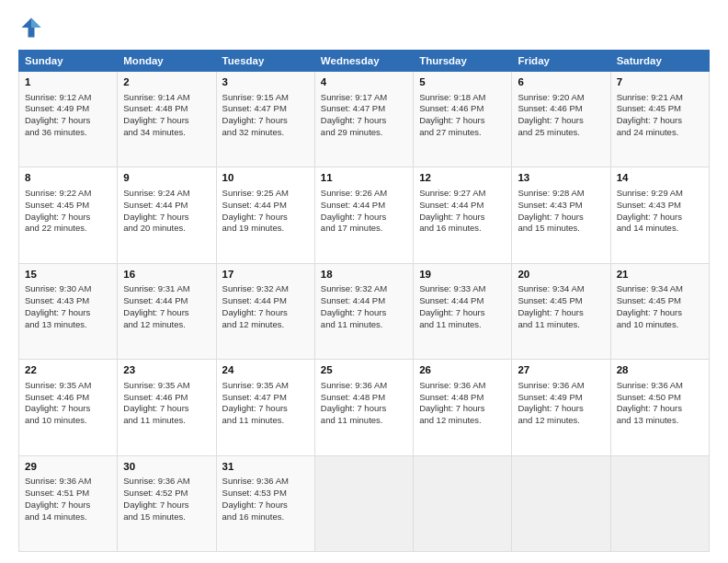 Image resolution: width=728 pixels, height=563 pixels. I want to click on day-number: 11, so click(364, 178).